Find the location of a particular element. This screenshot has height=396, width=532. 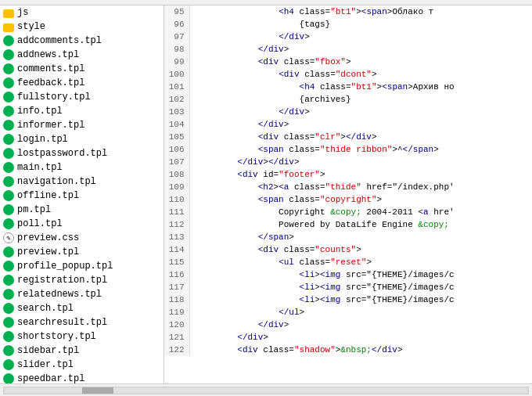

line-number: 119 is located at coordinates (177, 312).